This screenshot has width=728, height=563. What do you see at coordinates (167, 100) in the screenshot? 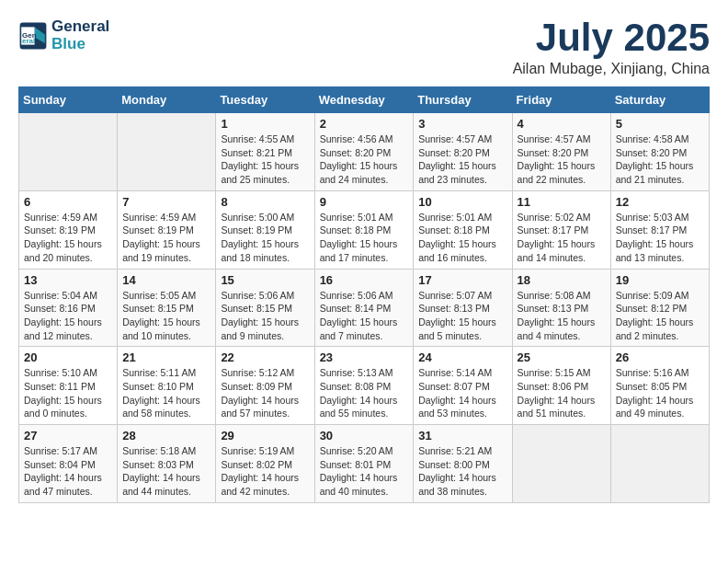
I see `header-monday: Monday` at bounding box center [167, 100].